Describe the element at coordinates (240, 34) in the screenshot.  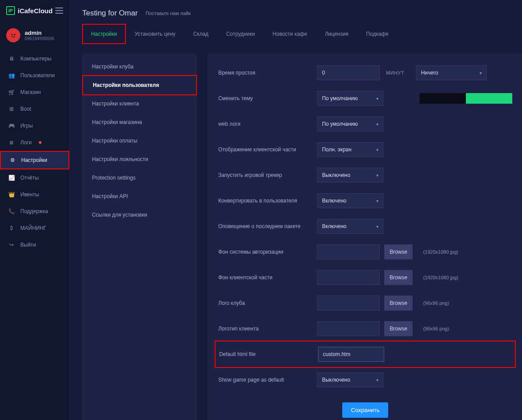
I see `tab-сотрудники: Сотрудники` at that location.